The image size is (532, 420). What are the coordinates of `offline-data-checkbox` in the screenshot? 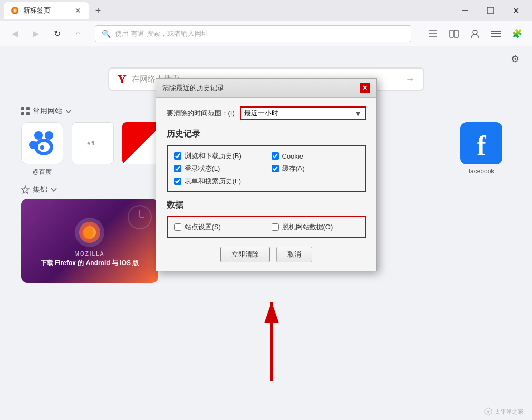 It's located at (275, 227).